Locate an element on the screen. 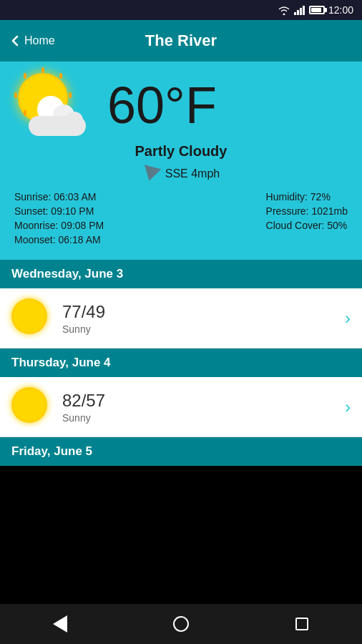 Image resolution: width=362 pixels, height=644 pixels. thursday-forecast-row: 82/57 Sunny › is located at coordinates (181, 407).